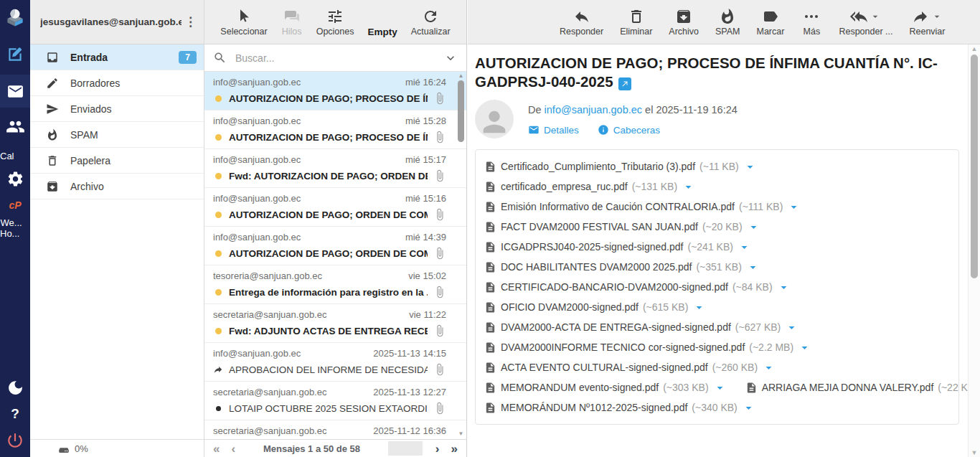 This screenshot has width=980, height=457. Describe the element at coordinates (336, 130) in the screenshot. I see `message-row: info@sanjuan.gob.ec mié 15:28 AUTORIZACI…` at that location.